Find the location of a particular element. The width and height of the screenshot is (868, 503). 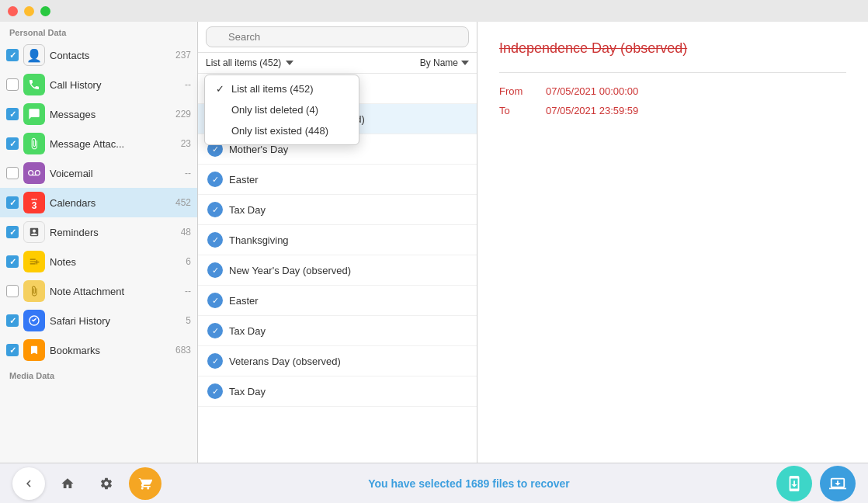

voicemail-count: -- is located at coordinates (188, 173).